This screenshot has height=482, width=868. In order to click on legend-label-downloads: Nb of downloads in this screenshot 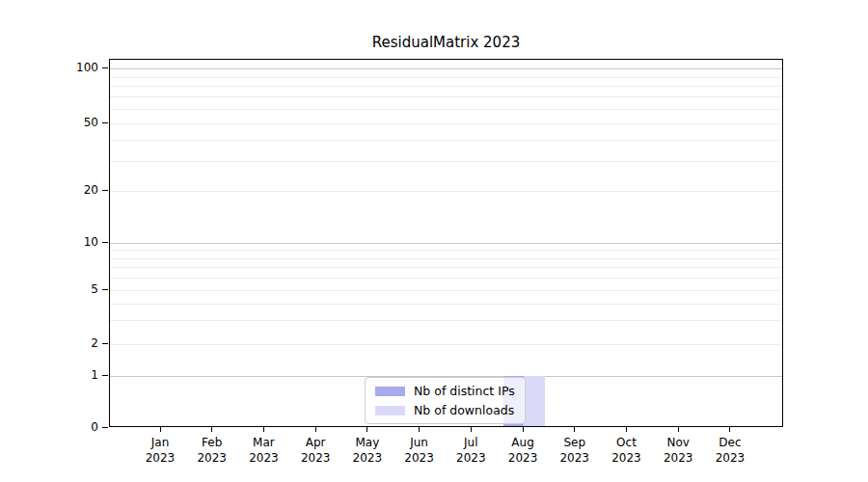, I will do `click(464, 411)`.